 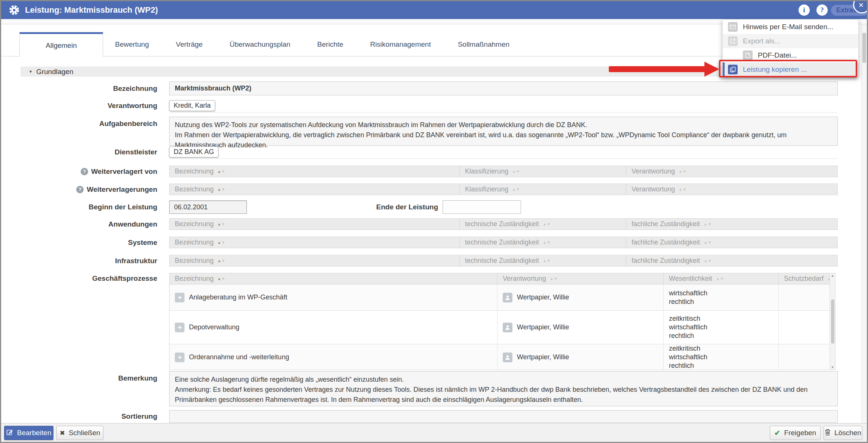 What do you see at coordinates (502, 279) in the screenshot?
I see `geschaeftsprozesse-header: Bezeichnung ▲▼ Verantwortung ▲▼ Wesentli…` at bounding box center [502, 279].